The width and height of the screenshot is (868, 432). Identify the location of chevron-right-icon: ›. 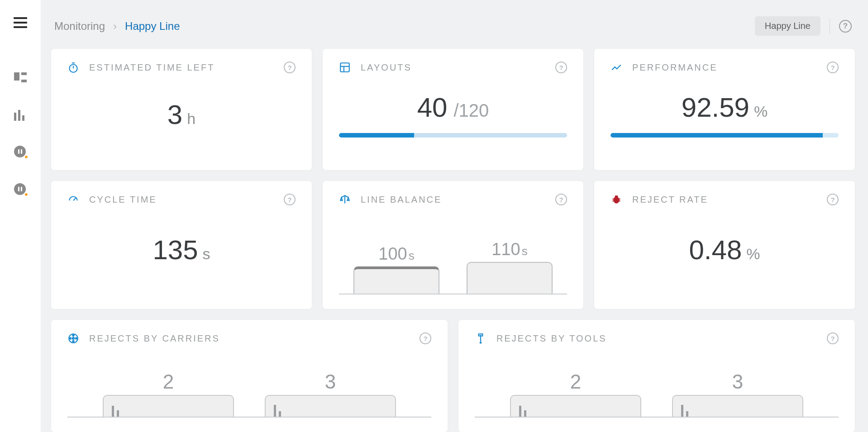
(115, 26).